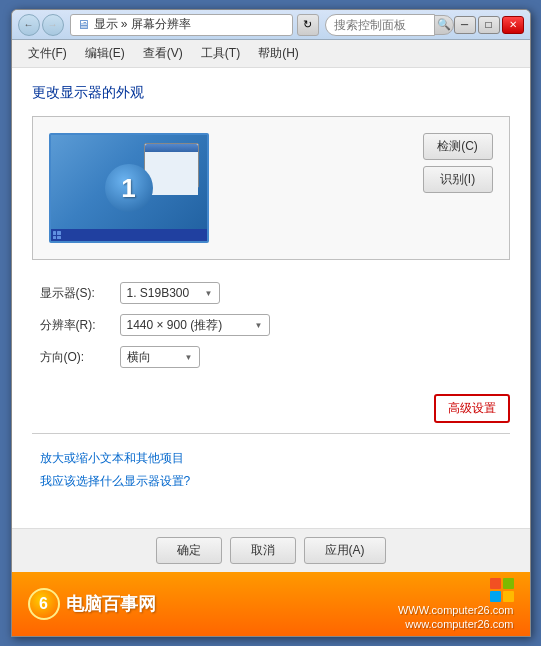  What do you see at coordinates (271, 25) in the screenshot?
I see `title-bar: ← → 🖥 显示 » 屏幕分辨率 ↻ 🔍 ─ □ ✕` at bounding box center [271, 25].